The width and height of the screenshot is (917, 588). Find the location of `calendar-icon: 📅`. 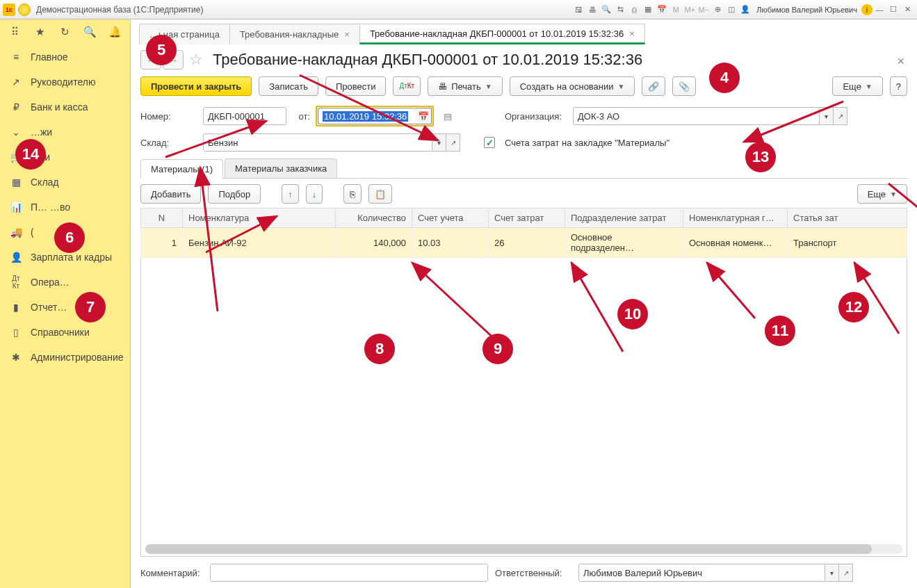

calendar-icon: 📅 is located at coordinates (662, 10).